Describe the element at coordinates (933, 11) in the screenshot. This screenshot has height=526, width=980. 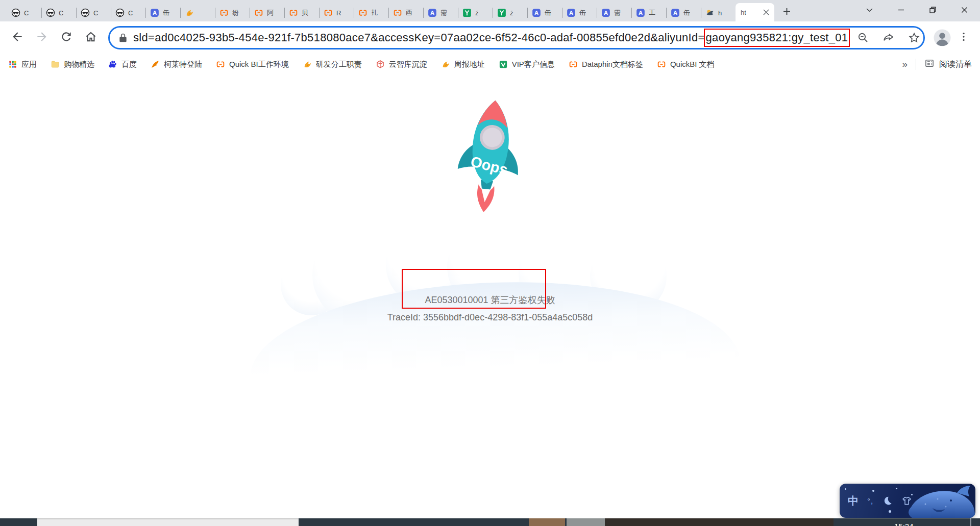
I see `restore-icon` at that location.